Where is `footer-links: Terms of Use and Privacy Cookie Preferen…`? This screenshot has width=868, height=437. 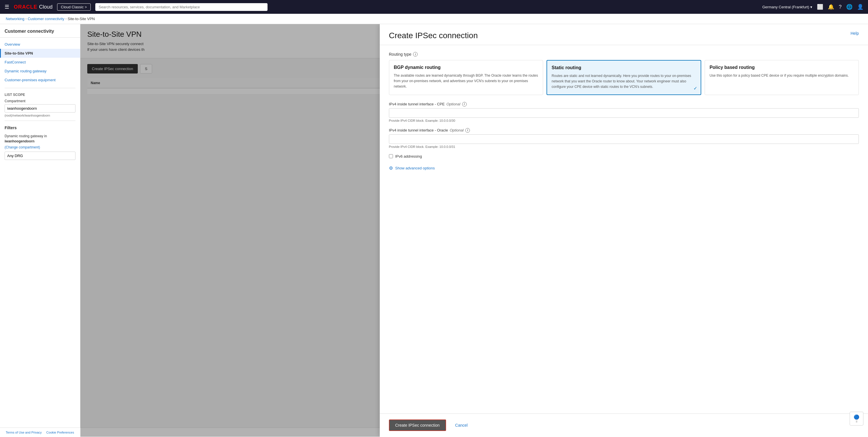 footer-links: Terms of Use and Privacy Cookie Preferen… is located at coordinates (40, 432).